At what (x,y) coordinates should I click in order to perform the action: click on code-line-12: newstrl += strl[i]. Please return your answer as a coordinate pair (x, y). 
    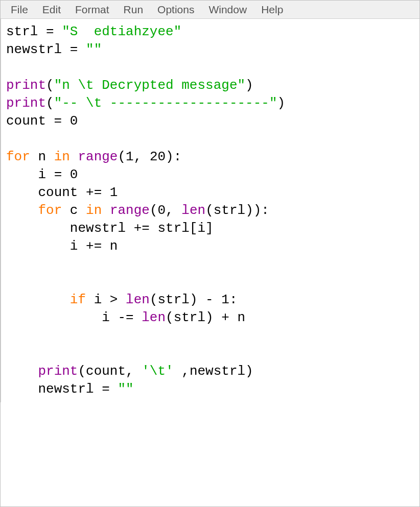
    Looking at the image, I should click on (110, 228).